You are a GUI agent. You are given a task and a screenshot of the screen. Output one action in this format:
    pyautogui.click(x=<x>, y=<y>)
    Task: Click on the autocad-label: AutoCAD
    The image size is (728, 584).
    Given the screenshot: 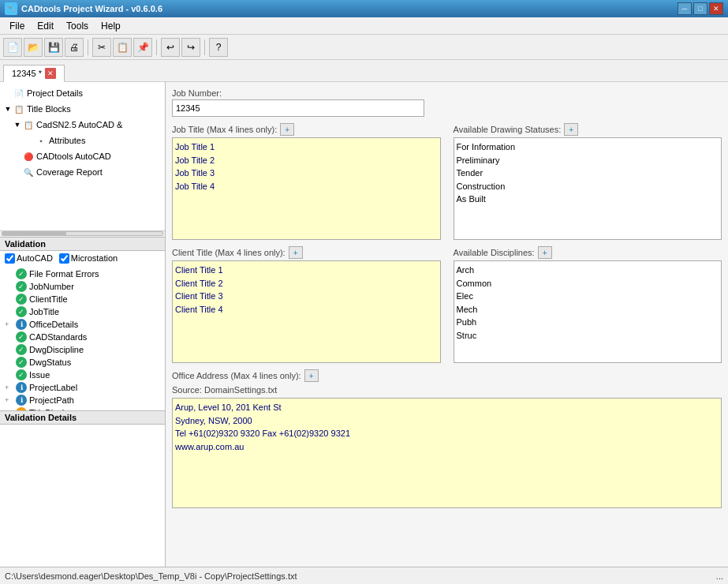 What is the action you would take?
    pyautogui.click(x=35, y=258)
    